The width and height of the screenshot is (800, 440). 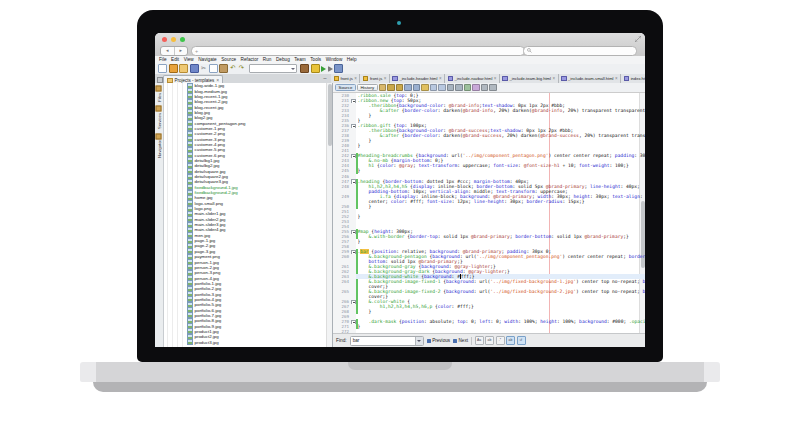 What do you see at coordinates (242, 68) in the screenshot?
I see `redo-icon: ↷` at bounding box center [242, 68].